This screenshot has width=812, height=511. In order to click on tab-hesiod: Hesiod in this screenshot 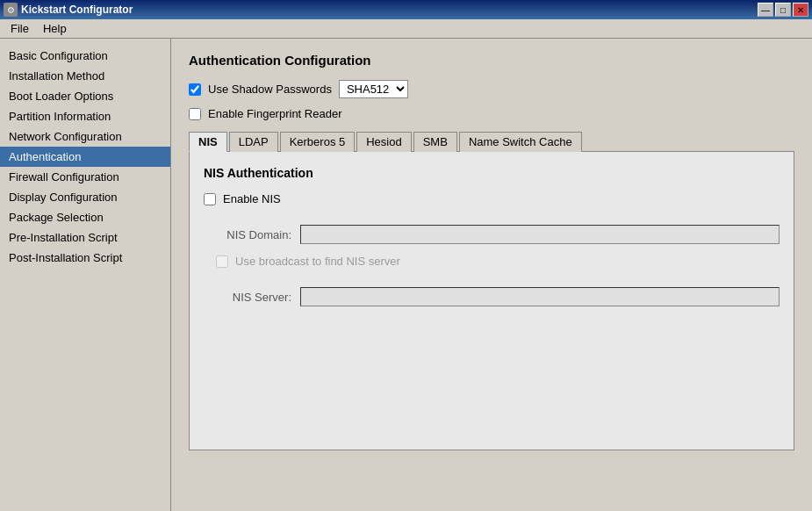, I will do `click(384, 142)`.